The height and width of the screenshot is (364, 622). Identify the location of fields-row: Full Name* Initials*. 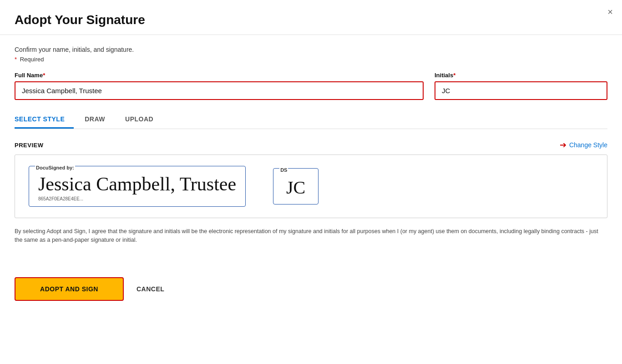
(311, 86).